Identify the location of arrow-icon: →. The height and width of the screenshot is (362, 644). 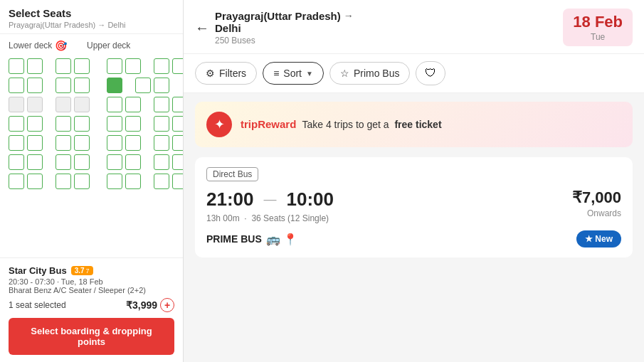
(349, 16).